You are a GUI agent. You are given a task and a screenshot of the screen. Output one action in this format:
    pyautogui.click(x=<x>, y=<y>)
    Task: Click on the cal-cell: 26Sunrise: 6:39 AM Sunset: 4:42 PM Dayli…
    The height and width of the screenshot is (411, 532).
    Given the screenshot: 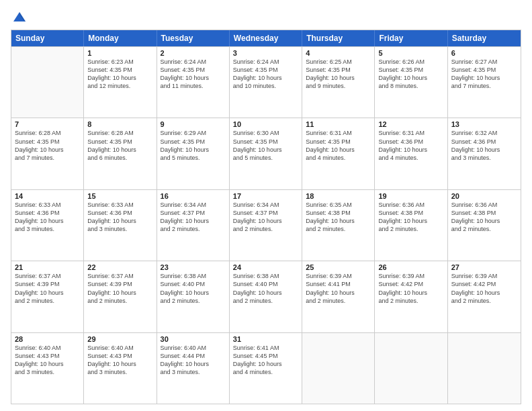 What is the action you would take?
    pyautogui.click(x=411, y=297)
    